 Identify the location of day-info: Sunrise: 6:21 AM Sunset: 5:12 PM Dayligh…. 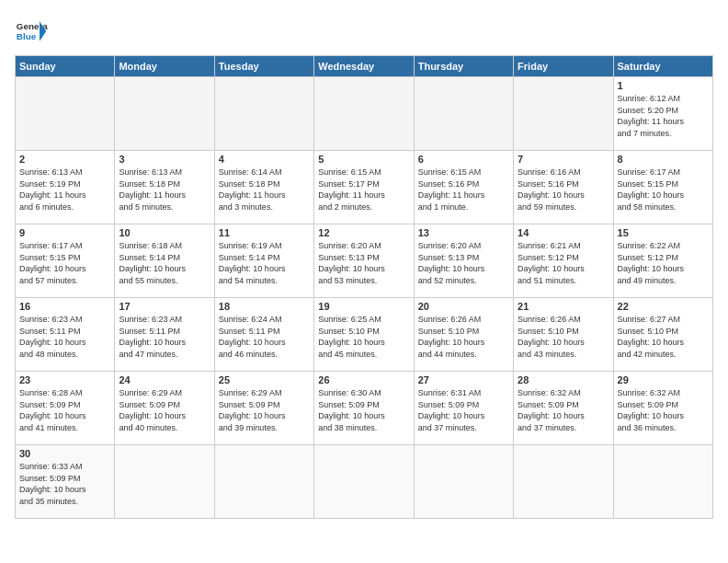
(563, 263).